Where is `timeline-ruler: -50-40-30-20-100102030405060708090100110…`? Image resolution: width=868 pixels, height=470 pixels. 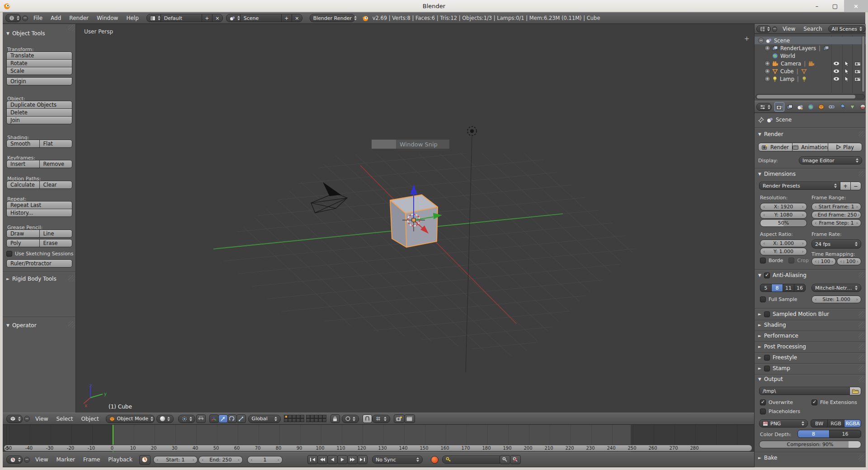 timeline-ruler: -50-40-30-20-100102030405060708090100110… is located at coordinates (378, 448).